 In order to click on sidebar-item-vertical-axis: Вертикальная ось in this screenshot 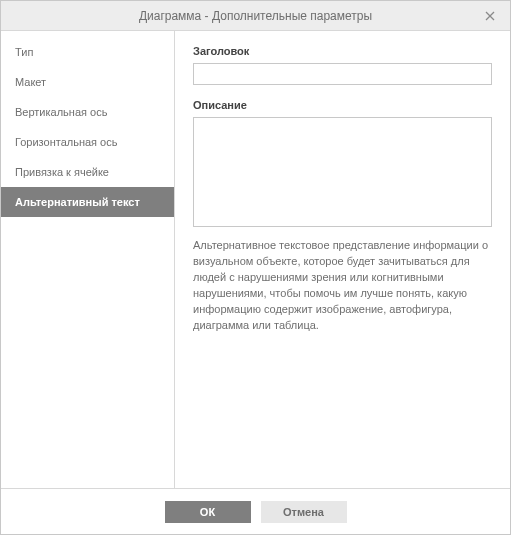, I will do `click(88, 112)`.